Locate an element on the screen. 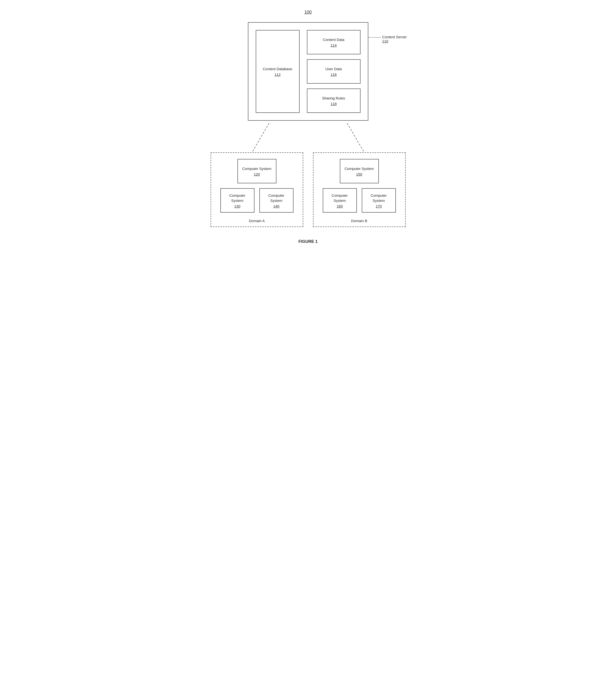  computer-system-160-box: Computer System 160 is located at coordinates (340, 200).